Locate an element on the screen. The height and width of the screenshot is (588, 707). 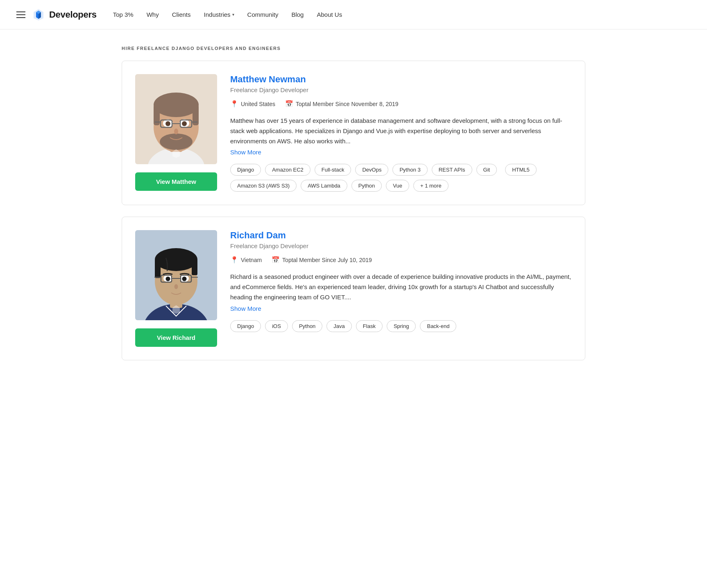
card-right-matthew: Matthew Newman Freelance Django Develope… is located at coordinates (401, 133).